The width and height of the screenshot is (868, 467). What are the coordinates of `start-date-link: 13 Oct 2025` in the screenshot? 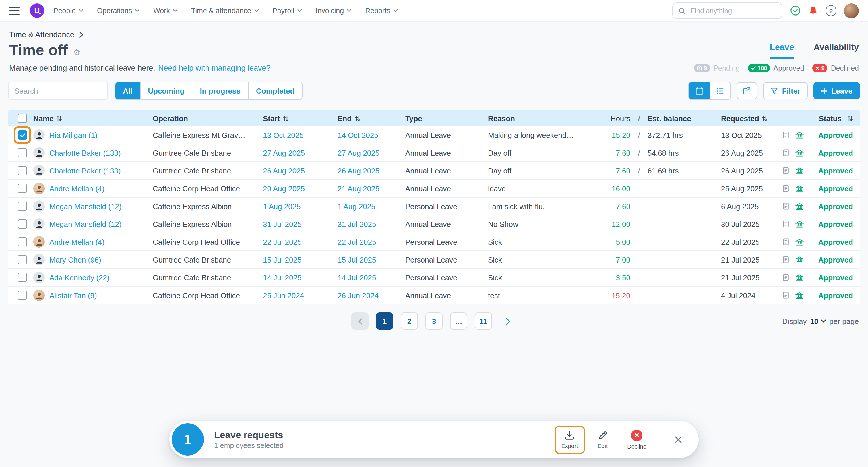 It's located at (283, 135).